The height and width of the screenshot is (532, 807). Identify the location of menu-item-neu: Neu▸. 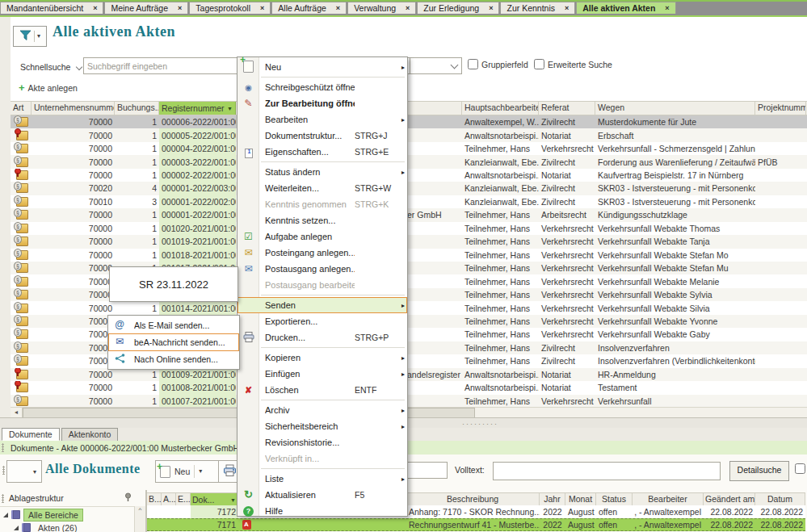
(322, 67).